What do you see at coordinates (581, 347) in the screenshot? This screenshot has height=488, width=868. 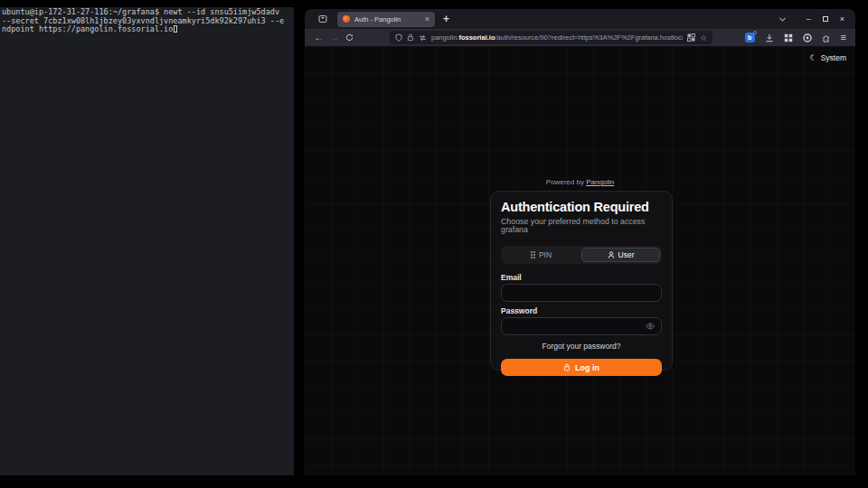 I see `forgot-password-link: Forgot your password?` at bounding box center [581, 347].